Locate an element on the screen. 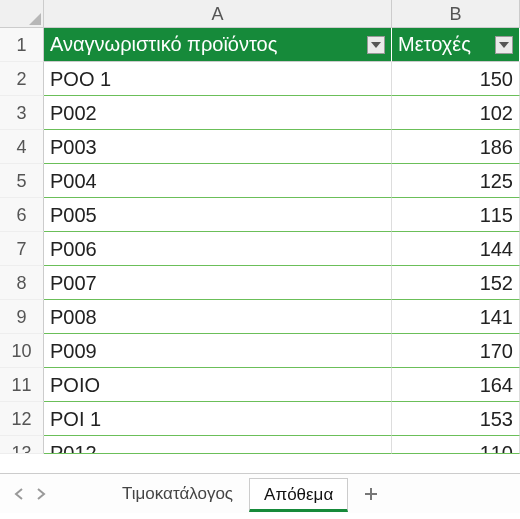 The image size is (520, 519). cell-product-id: P002 is located at coordinates (218, 113).